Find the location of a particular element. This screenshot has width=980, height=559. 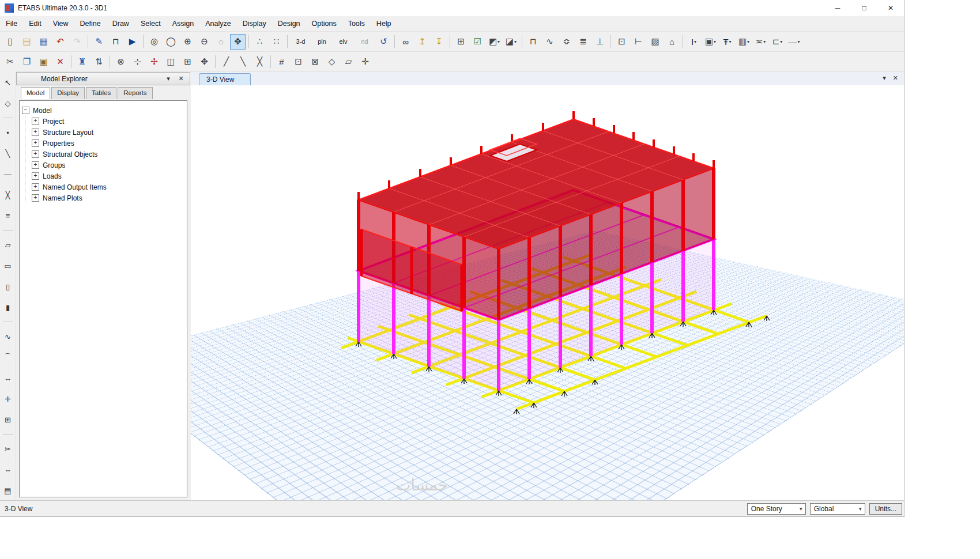

maximize-button: □ is located at coordinates (864, 8).